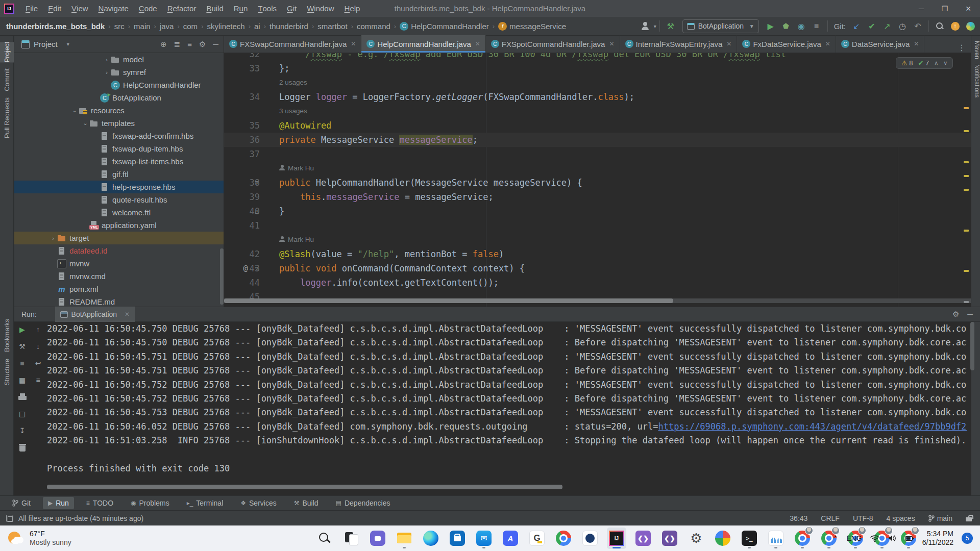 The image size is (980, 551). What do you see at coordinates (597, 301) in the screenshot?
I see `editor-horizontal-scrollbar` at bounding box center [597, 301].